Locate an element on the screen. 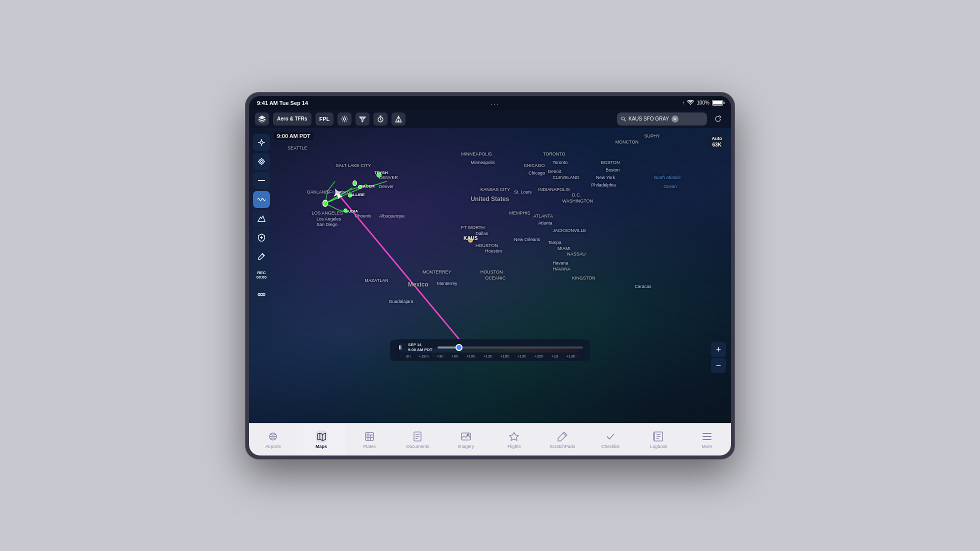  rec-time: 00:00 is located at coordinates (262, 278).